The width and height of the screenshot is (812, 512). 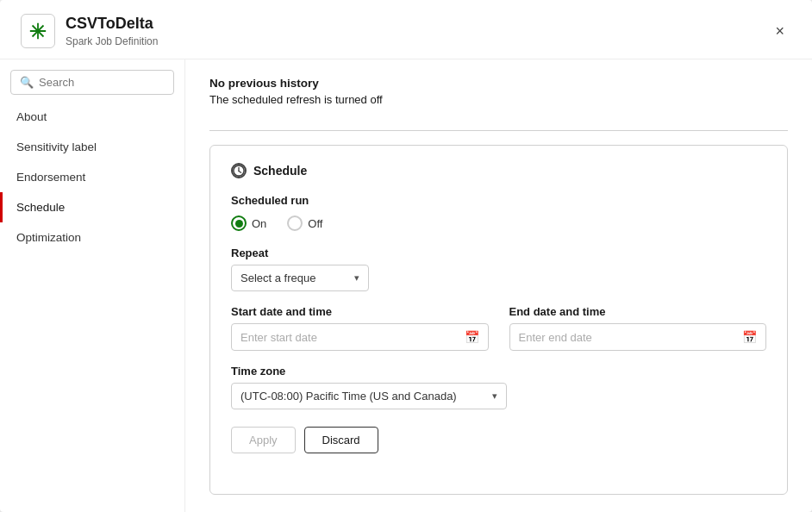 What do you see at coordinates (638, 312) in the screenshot?
I see `end-date-label: End date and time` at bounding box center [638, 312].